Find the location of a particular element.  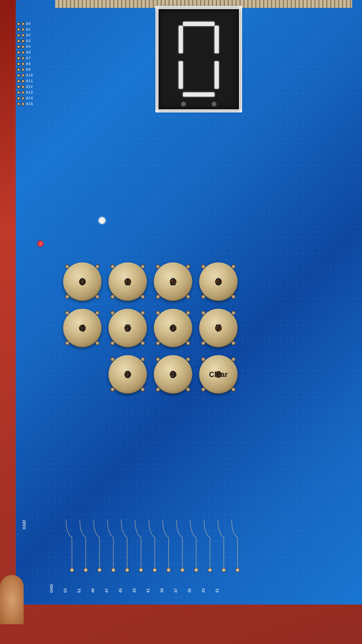

bottom-pin-labels: GND 53 51 49 47 45 43 41 39 37 35 33 31 is located at coordinates (134, 588).